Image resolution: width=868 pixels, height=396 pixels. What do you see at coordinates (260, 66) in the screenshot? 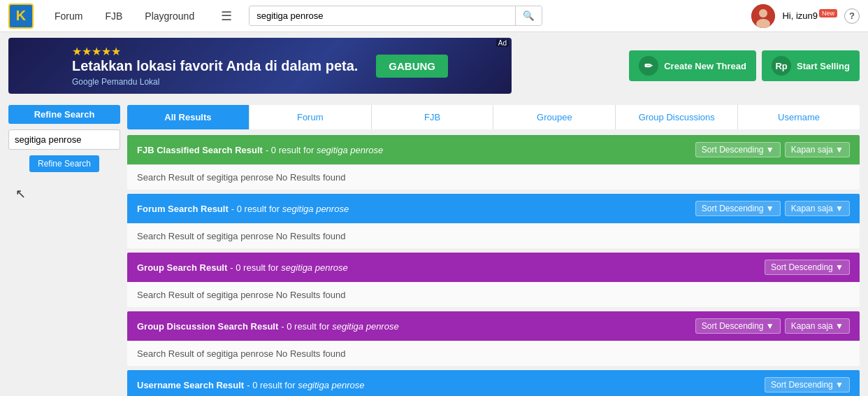
I see `banner-image: Ad ★★★★★ Letakkan lokasi favorit Anda di…` at bounding box center [260, 66].